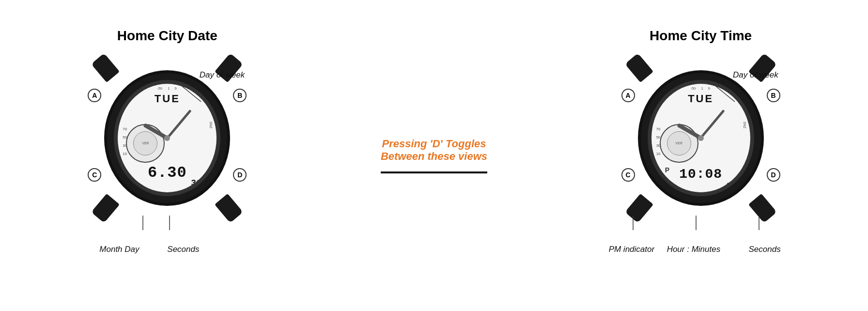 The width and height of the screenshot is (868, 311). I want to click on btn-A-left: A, so click(94, 95).